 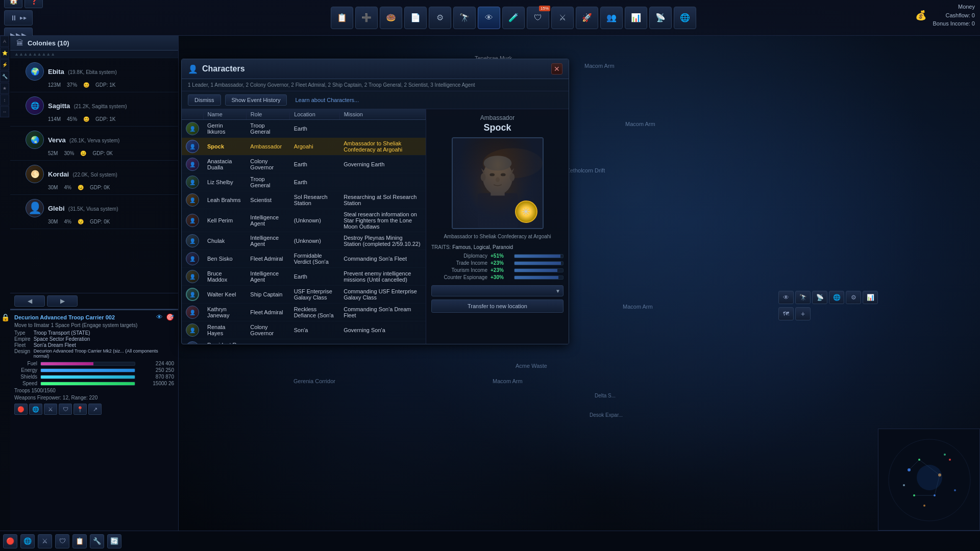 What do you see at coordinates (30, 301) in the screenshot?
I see `nav-prev-btn: ◀` at bounding box center [30, 301].